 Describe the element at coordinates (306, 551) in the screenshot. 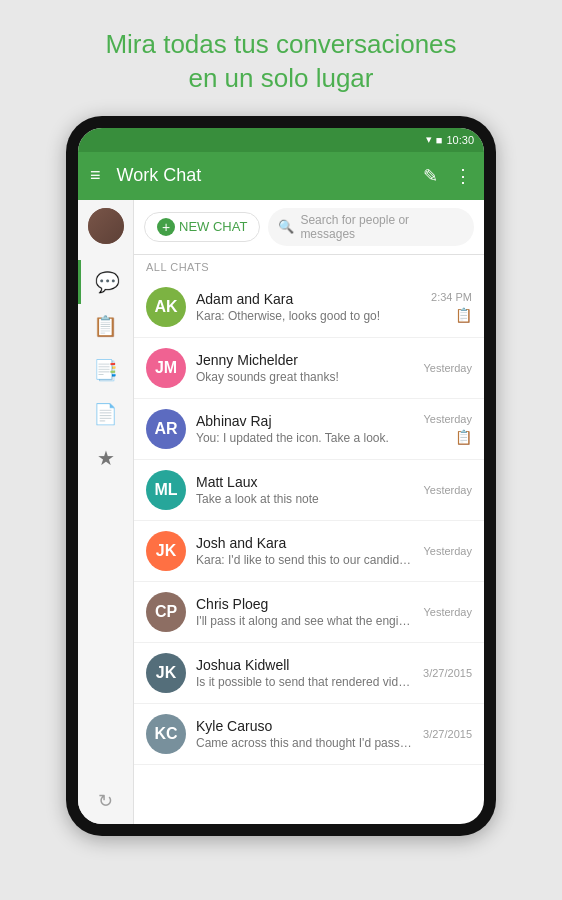

I see `chat-info: Josh and Kara Kara: I'd like to send thi…` at that location.